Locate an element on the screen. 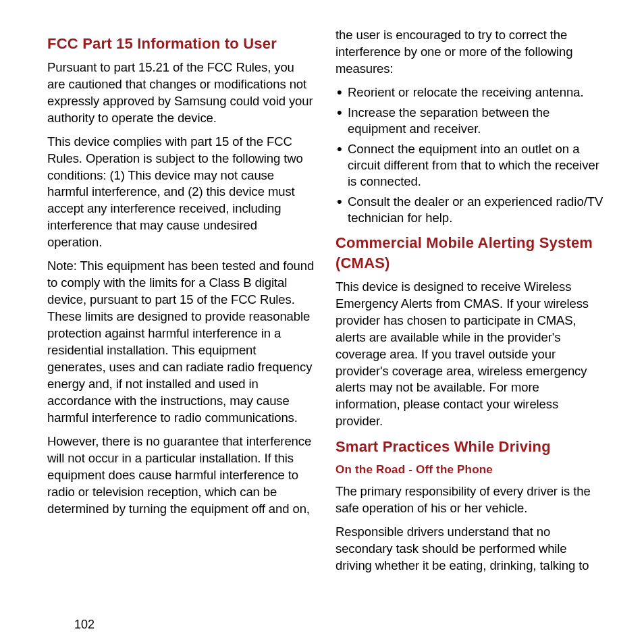 Image resolution: width=644 pixels, height=644 pixels. body-paragraph: The primary responsibility of every driv… is located at coordinates (470, 500).